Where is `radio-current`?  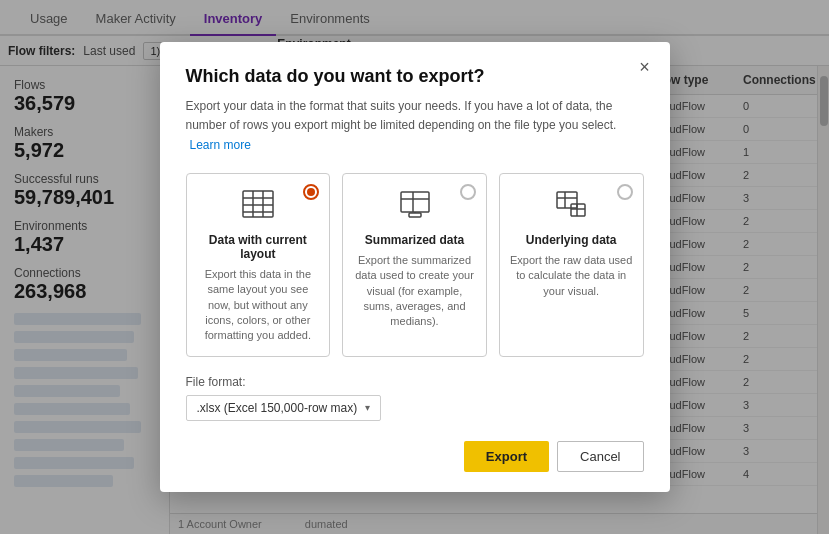
radio-current is located at coordinates (311, 192).